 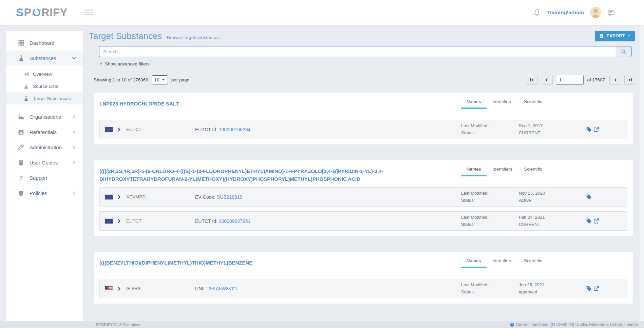 I want to click on identifier-link: SUB218819, so click(x=230, y=197).